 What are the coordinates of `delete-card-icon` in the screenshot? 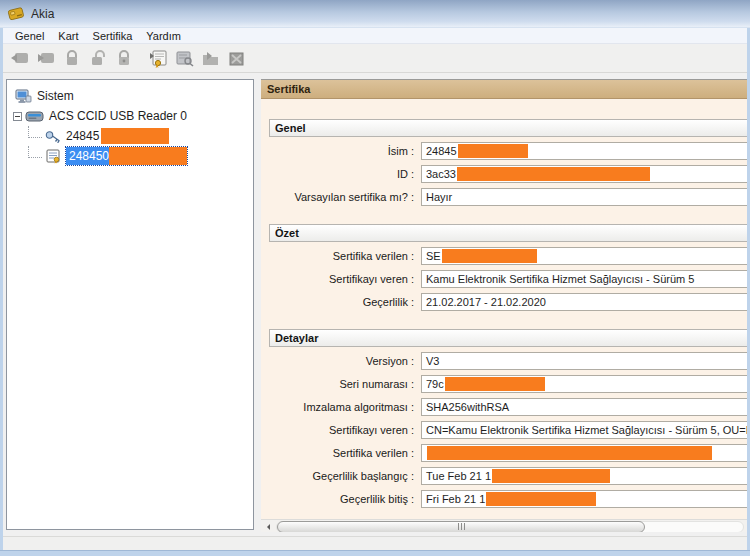 It's located at (236, 59).